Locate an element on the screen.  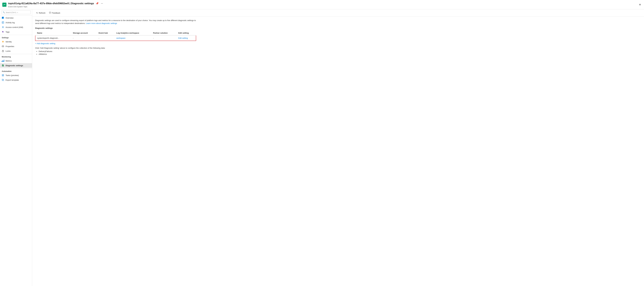
sidebar-item-metrics: Metrics is located at coordinates (16, 61).